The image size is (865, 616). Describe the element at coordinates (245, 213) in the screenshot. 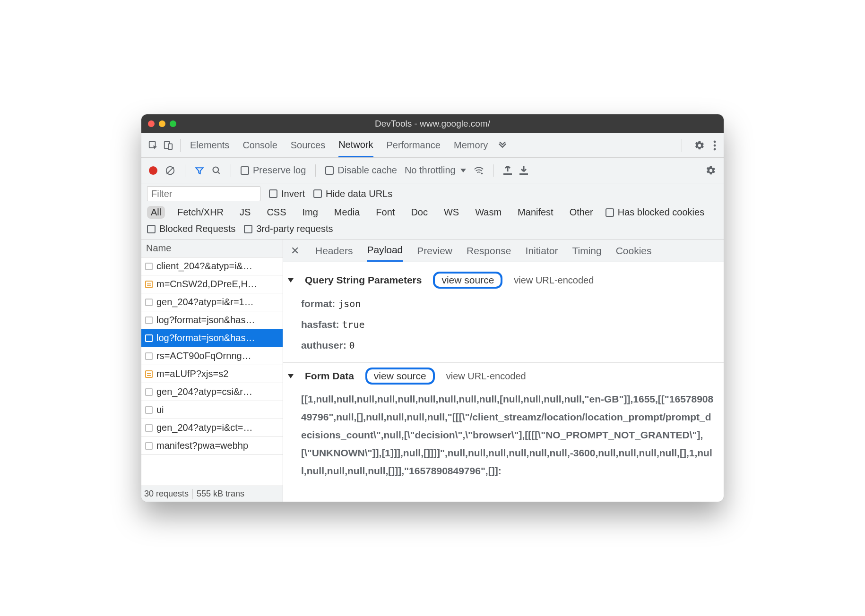

I see `type-filter-js: JS` at that location.